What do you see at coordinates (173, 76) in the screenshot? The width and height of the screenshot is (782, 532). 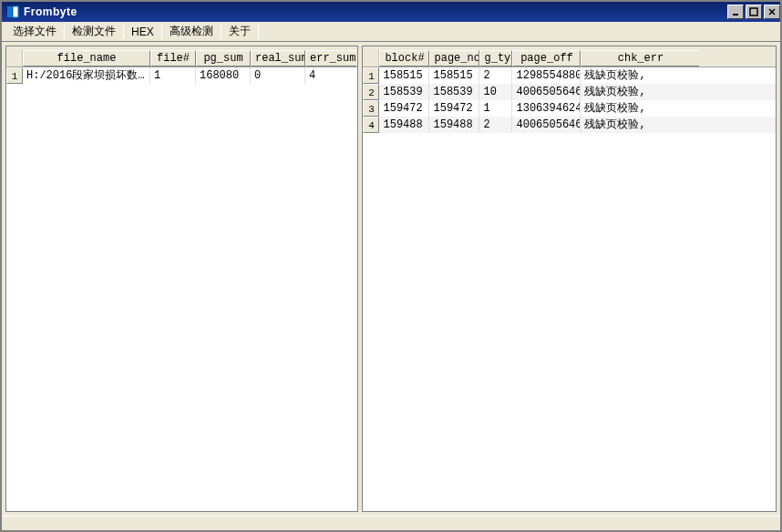 I see `cell-file-num: 1` at bounding box center [173, 76].